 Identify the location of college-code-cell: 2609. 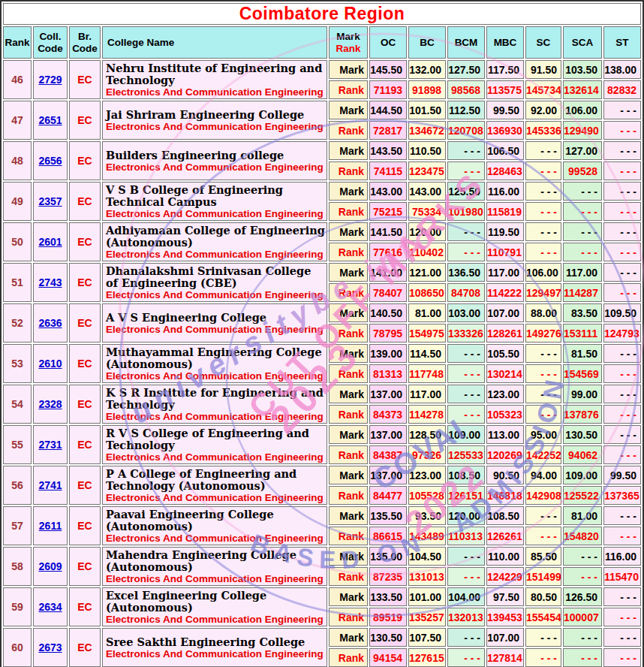
(50, 566).